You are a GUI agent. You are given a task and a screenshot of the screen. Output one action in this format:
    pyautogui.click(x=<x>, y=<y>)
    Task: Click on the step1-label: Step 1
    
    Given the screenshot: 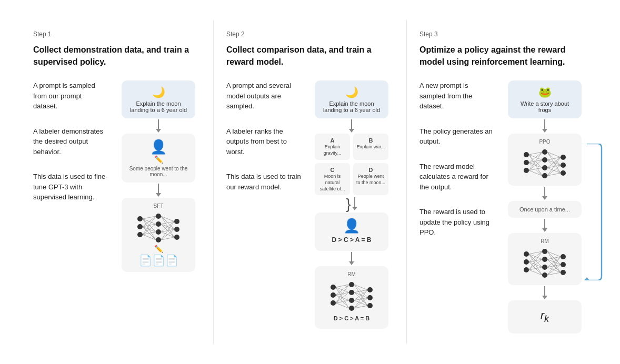 What is the action you would take?
    pyautogui.click(x=117, y=34)
    